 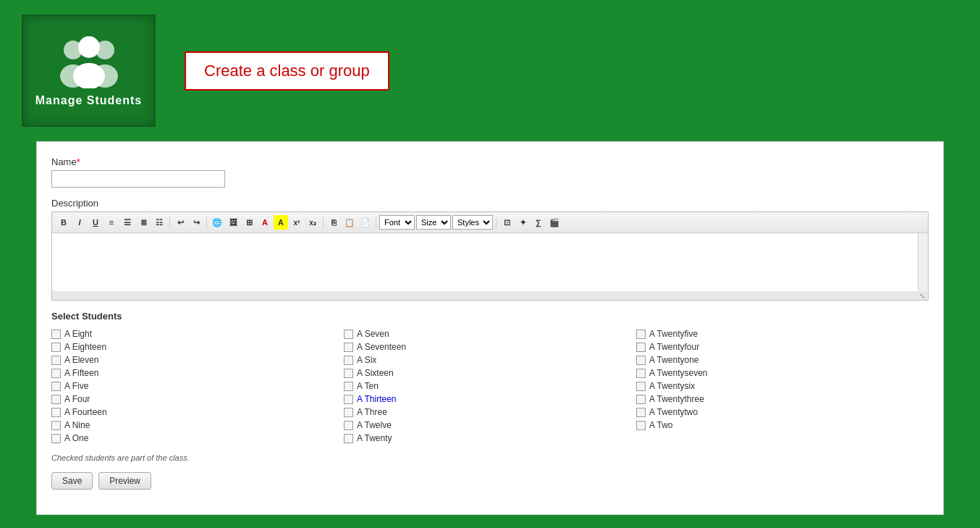 I want to click on editor-scrollbar, so click(x=923, y=262).